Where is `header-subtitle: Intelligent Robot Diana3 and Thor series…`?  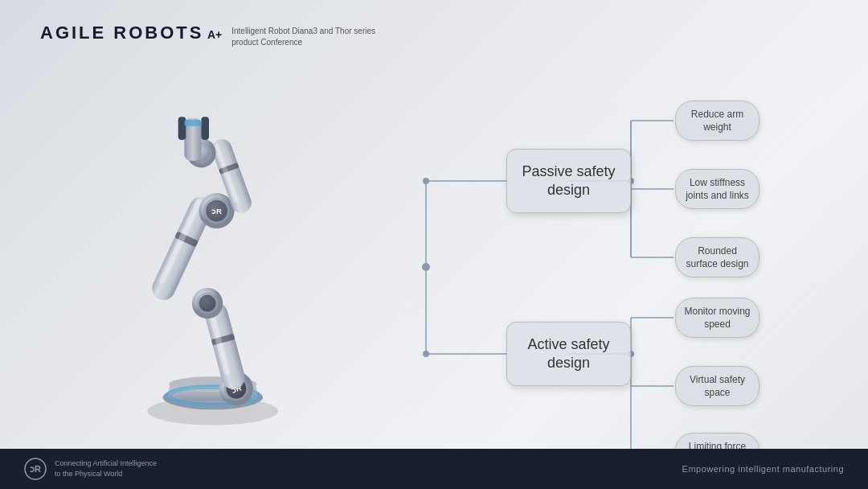
header-subtitle: Intelligent Robot Diana3 and Thor series… is located at coordinates (304, 35).